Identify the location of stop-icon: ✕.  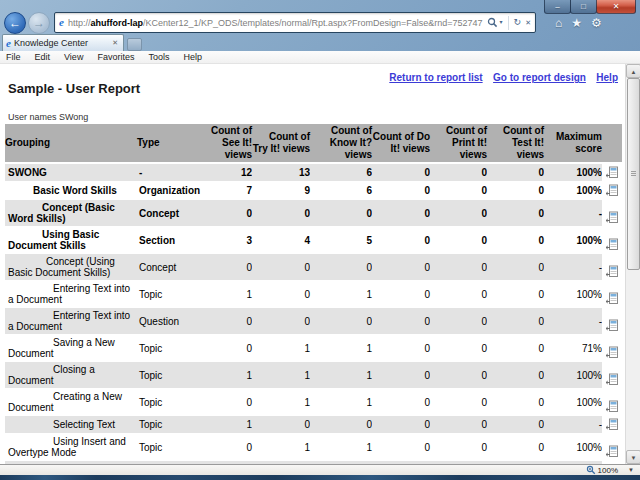
(528, 22).